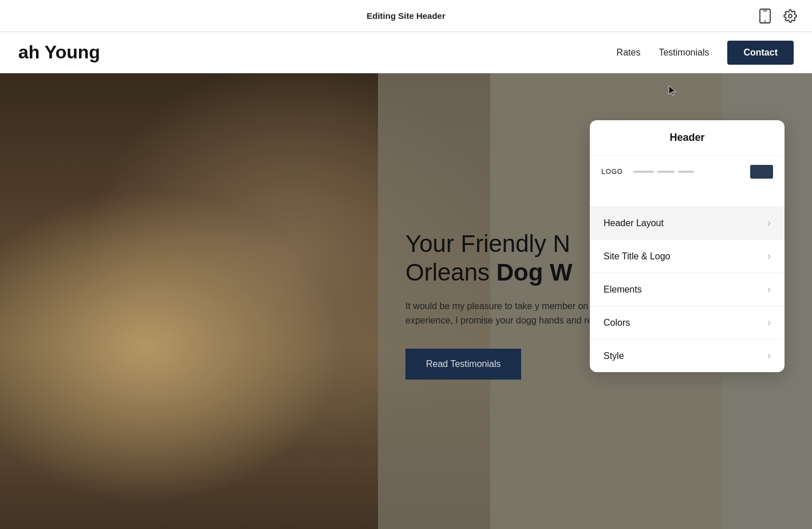 The image size is (812, 529). I want to click on chevron-right-icon-style: ›, so click(769, 356).